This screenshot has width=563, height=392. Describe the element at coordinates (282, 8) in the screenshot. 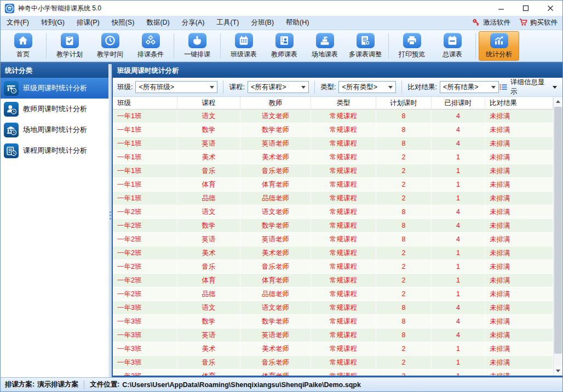

I see `titlebar: 神奇中小学智能排课系统 5.0` at that location.